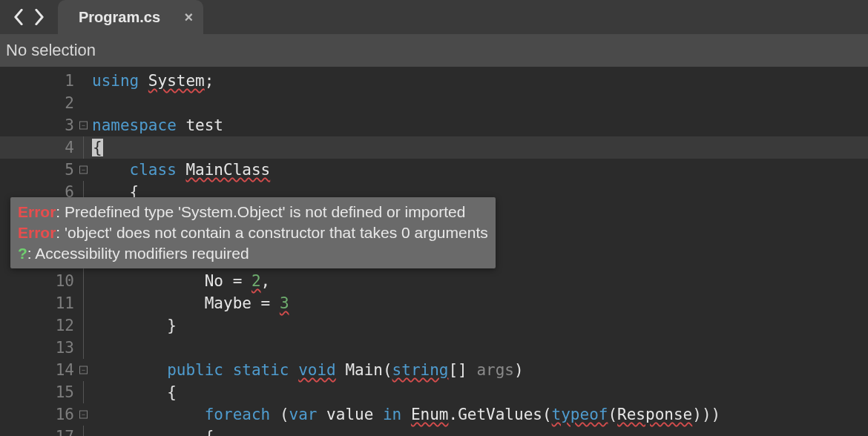 Image resolution: width=868 pixels, height=436 pixels. Describe the element at coordinates (228, 170) in the screenshot. I see `code-token: MainClass` at that location.